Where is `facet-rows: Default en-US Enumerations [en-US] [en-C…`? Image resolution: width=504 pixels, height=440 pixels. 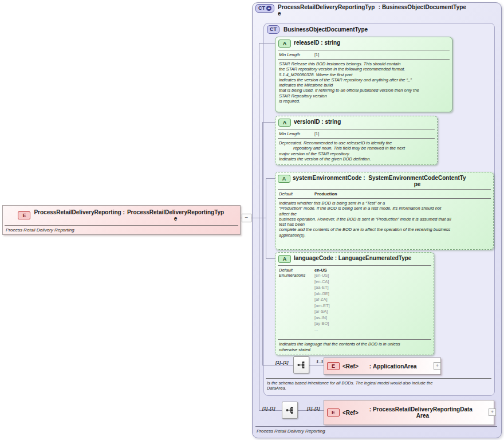 facet-rows: Default en-US Enumerations [en-US] [en-C… is located at coordinates (355, 300).